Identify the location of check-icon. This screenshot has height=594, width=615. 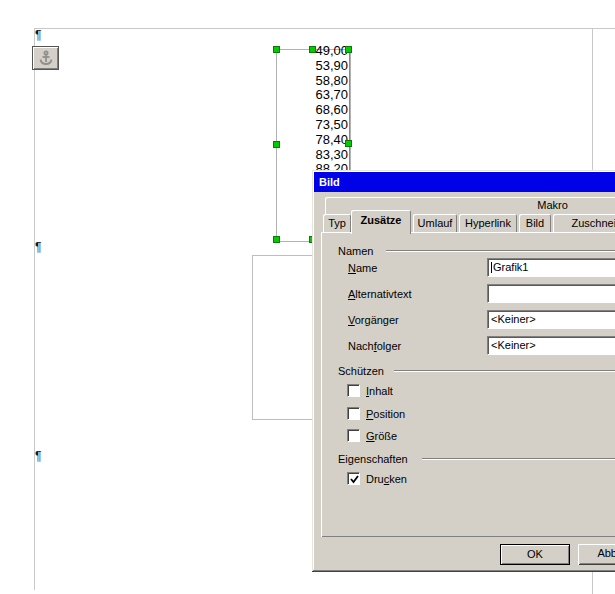
(354, 480).